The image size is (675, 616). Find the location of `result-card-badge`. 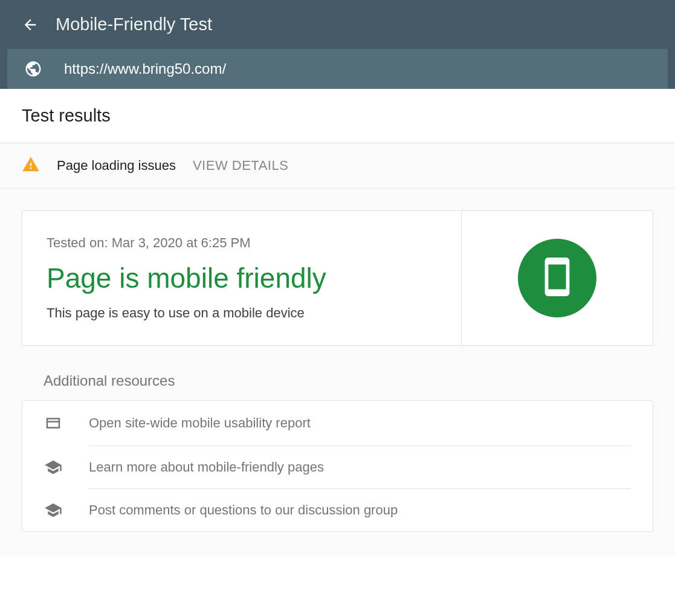

result-card-badge is located at coordinates (557, 278).